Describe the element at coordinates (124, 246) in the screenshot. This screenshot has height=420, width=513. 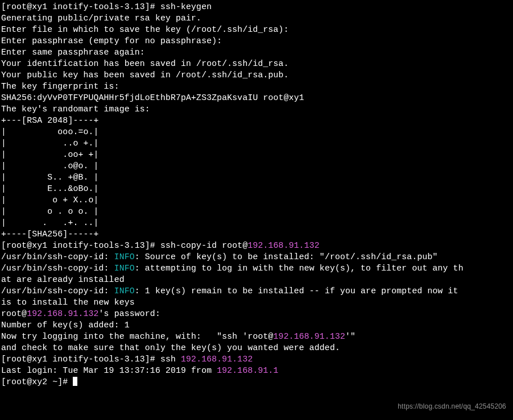
I see `terminal-segment: [root@xy1 inotify-tools-3.13]# ssh-copy-…` at that location.